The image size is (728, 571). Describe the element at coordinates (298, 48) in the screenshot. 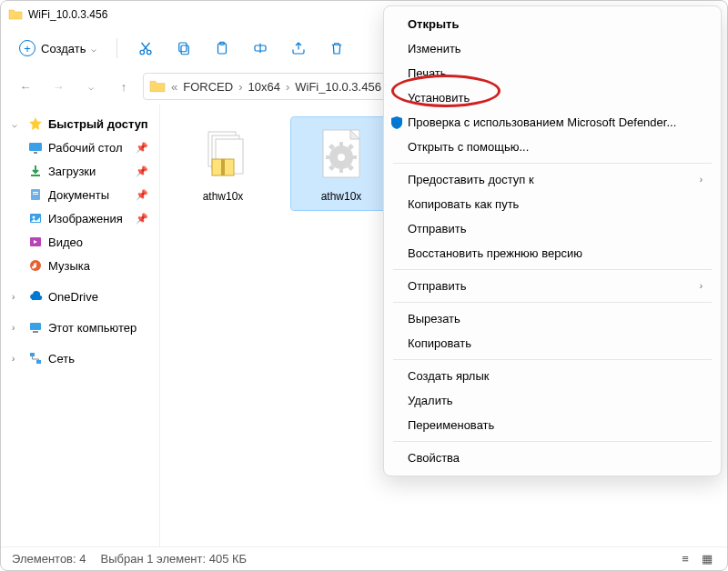

I see `share-button` at that location.